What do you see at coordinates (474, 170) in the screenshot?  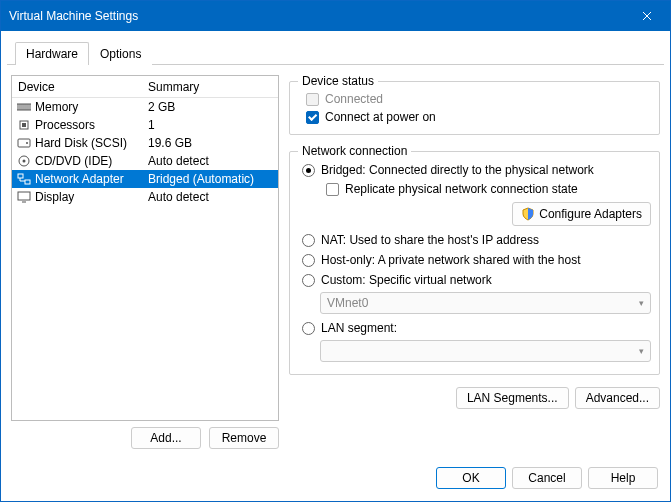 I see `bridged-row: Bridged: Connected directly to the physi…` at bounding box center [474, 170].